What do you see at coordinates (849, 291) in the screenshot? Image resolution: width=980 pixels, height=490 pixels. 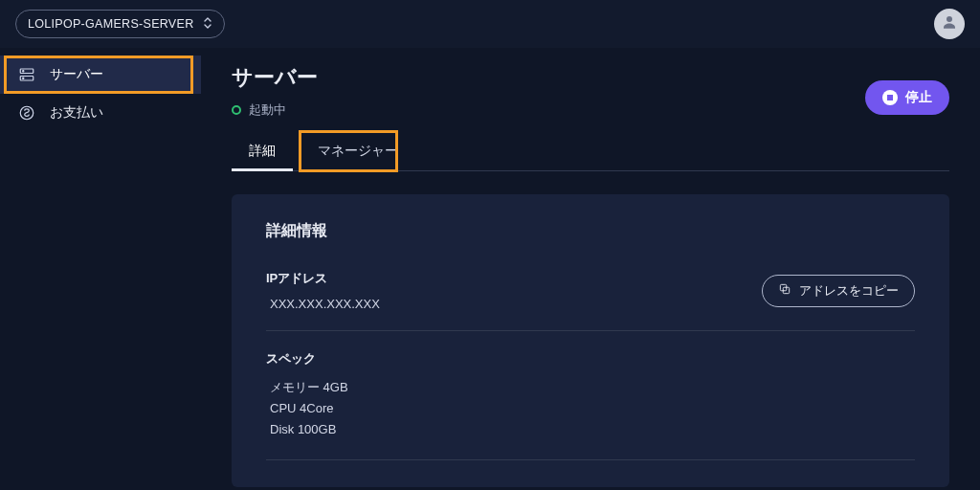 I see `copy-button-label: アドレスをコピー` at bounding box center [849, 291].